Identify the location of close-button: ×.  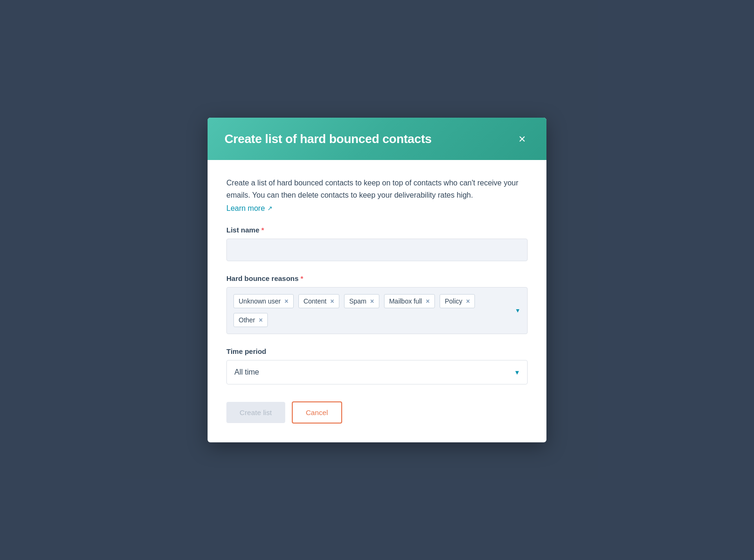
(522, 139).